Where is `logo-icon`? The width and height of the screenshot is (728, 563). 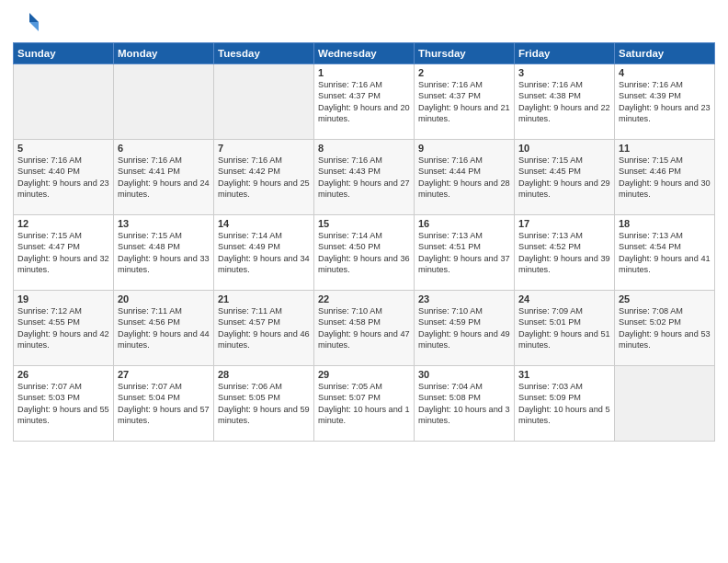
logo-icon is located at coordinates (27, 23).